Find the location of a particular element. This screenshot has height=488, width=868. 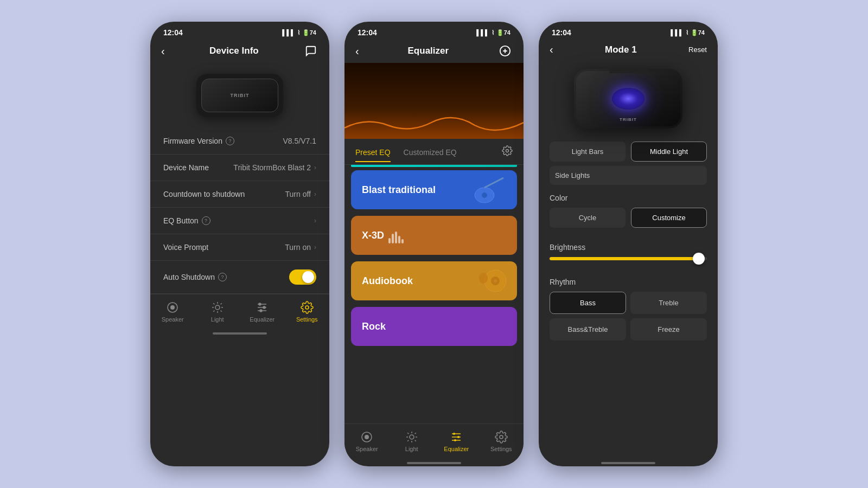

middle-light-button: Middle Light is located at coordinates (669, 152).